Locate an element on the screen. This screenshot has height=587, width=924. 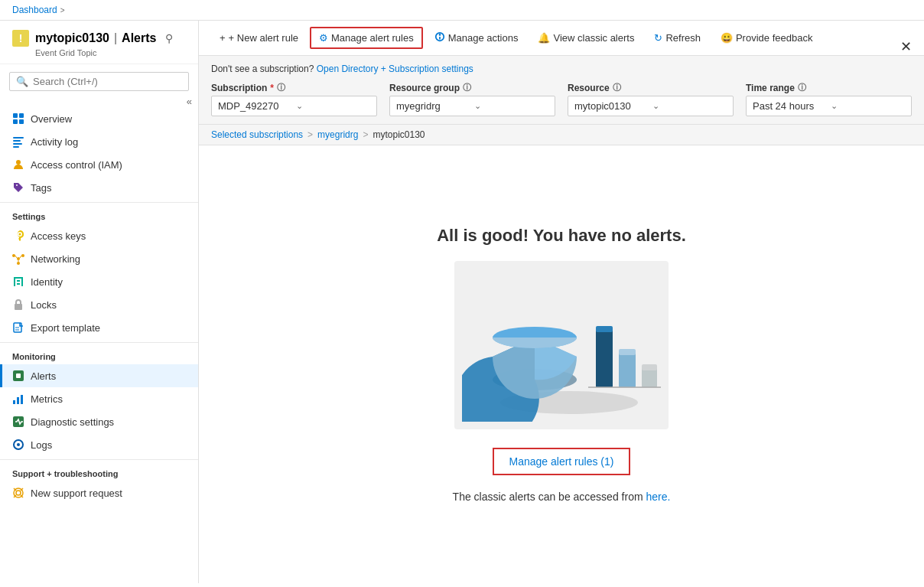
manage-actions-icon is located at coordinates (440, 38).